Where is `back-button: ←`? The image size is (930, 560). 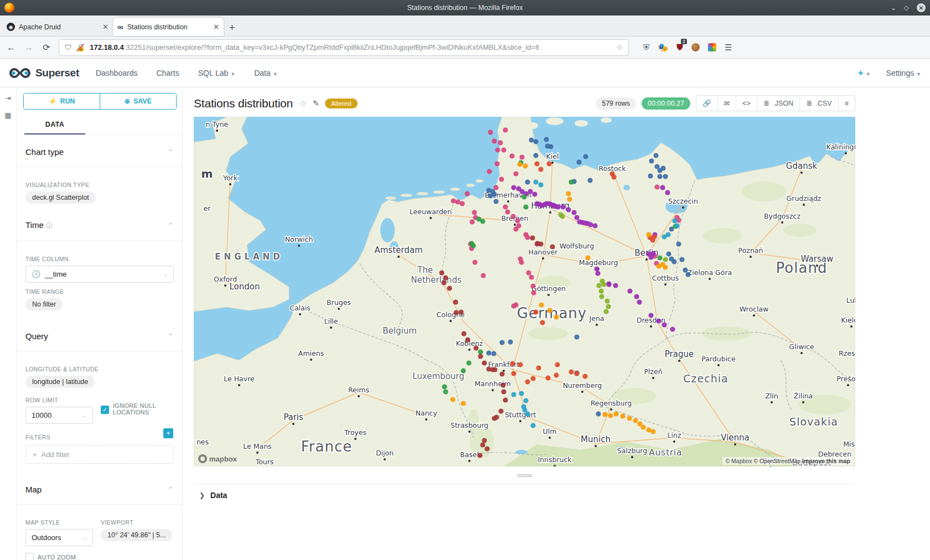 back-button: ← is located at coordinates (11, 48).